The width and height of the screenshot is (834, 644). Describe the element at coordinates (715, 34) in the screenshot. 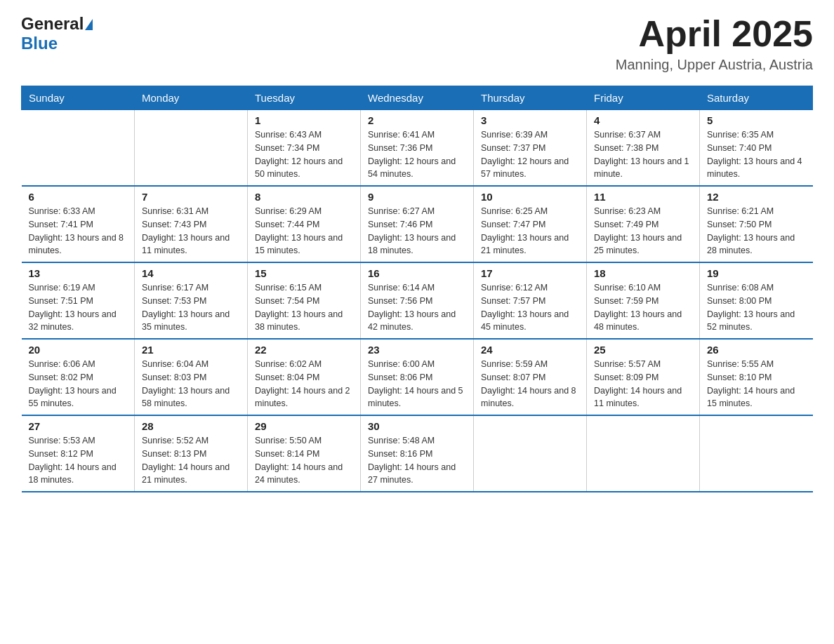

I see `calendar-title: April 2025` at that location.